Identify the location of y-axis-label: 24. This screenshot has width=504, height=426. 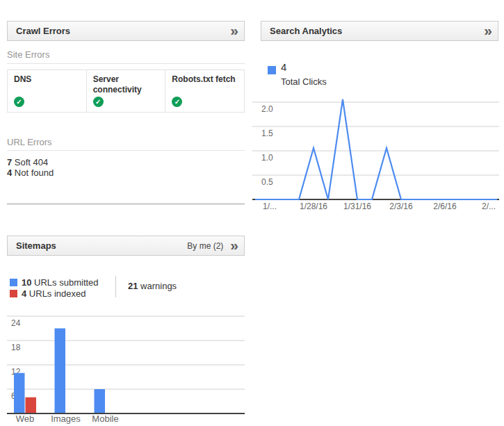
(16, 323).